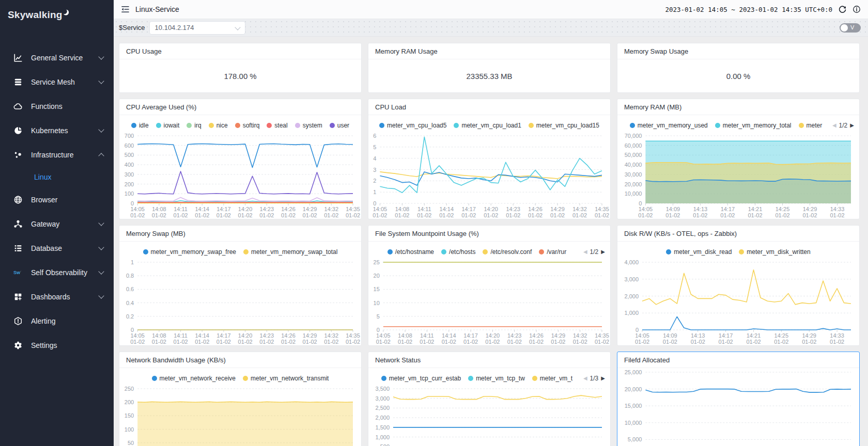 This screenshot has height=446, width=868. I want to click on legend-items: /etc/hostname/etc/hosts/etc/resolv.conf/…, so click(477, 252).